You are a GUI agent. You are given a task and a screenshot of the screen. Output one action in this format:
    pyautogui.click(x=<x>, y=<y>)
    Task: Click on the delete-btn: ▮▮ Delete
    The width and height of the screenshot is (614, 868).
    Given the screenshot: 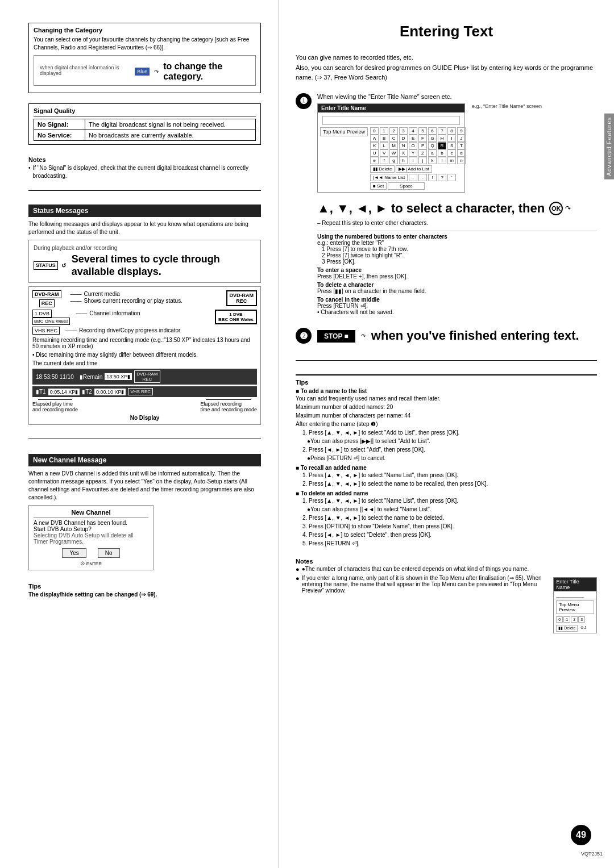 What is the action you would take?
    pyautogui.click(x=382, y=169)
    